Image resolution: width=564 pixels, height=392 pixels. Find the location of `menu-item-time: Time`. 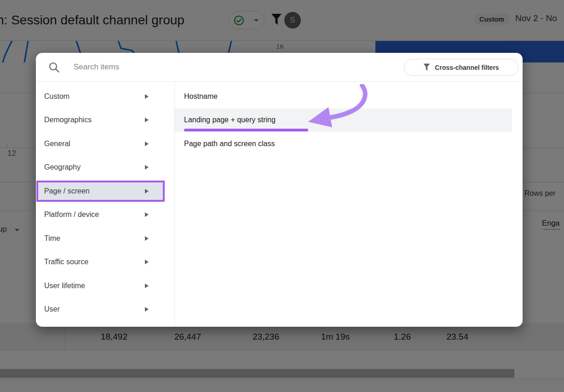

menu-item-time: Time is located at coordinates (105, 239).